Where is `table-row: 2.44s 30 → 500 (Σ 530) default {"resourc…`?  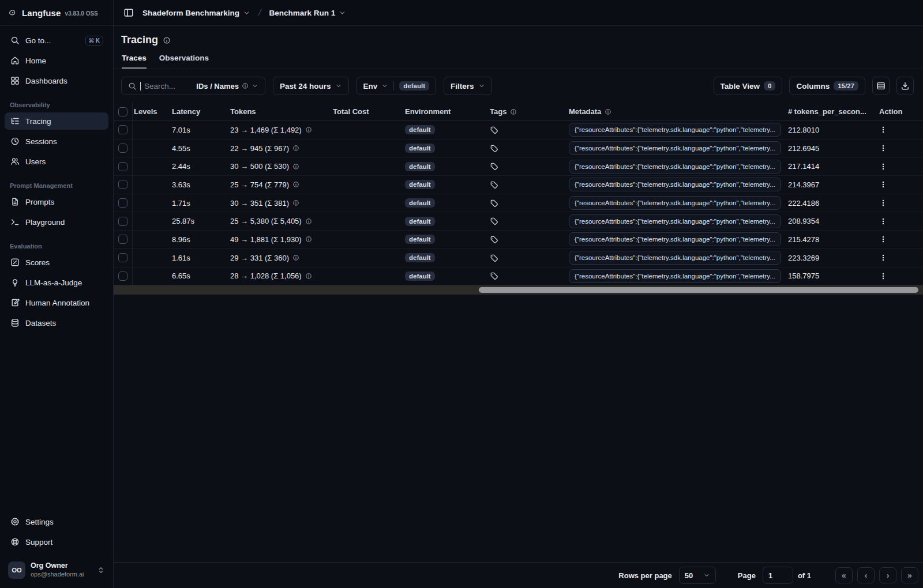 table-row: 2.44s 30 → 500 (Σ 530) default {"resourc… is located at coordinates (518, 167).